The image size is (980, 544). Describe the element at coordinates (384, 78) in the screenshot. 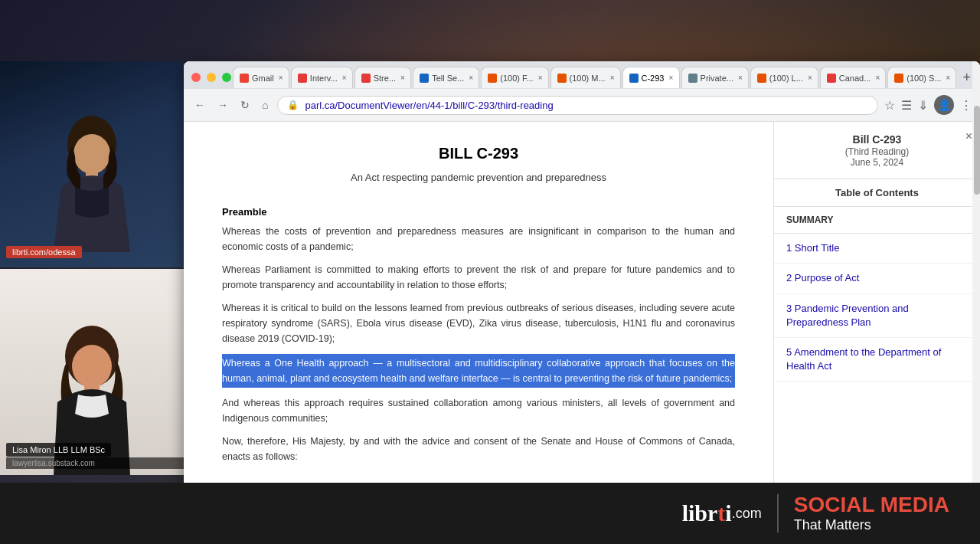

I see `tab-stre-label: Stre...` at that location.